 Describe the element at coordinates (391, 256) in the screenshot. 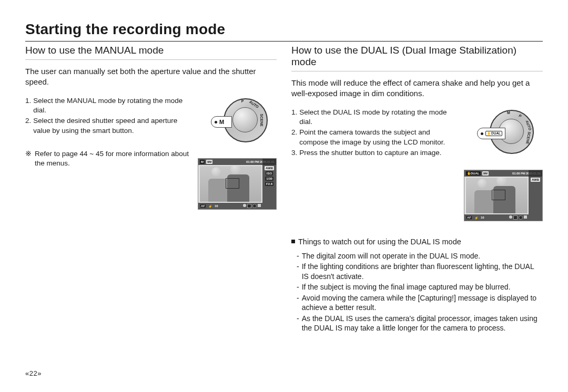

I see `watchout-text: The digital zoom will not operate in the…` at that location.